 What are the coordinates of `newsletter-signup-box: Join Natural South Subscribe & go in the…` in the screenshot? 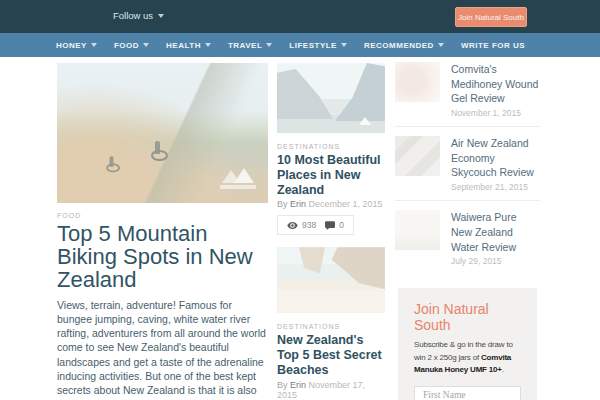 It's located at (468, 344).